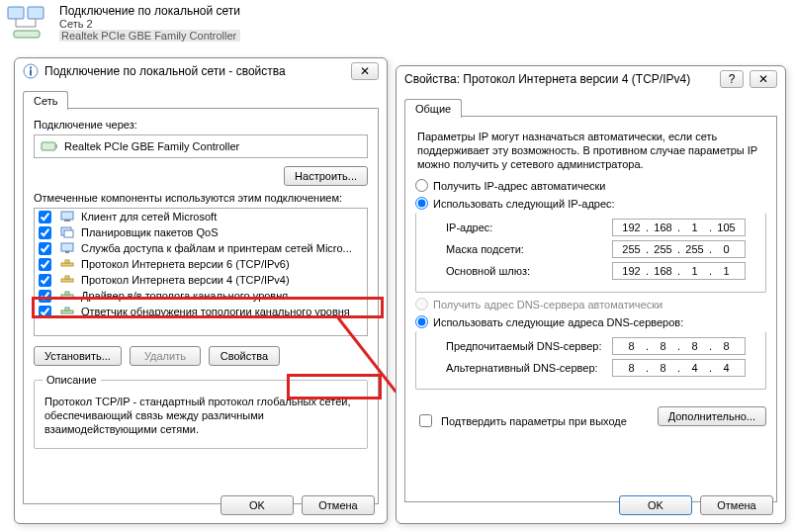 The image size is (794, 532). Describe the element at coordinates (150, 36) in the screenshot. I see `adapter-name: Realtek PCIe GBE Family Controller` at that location.